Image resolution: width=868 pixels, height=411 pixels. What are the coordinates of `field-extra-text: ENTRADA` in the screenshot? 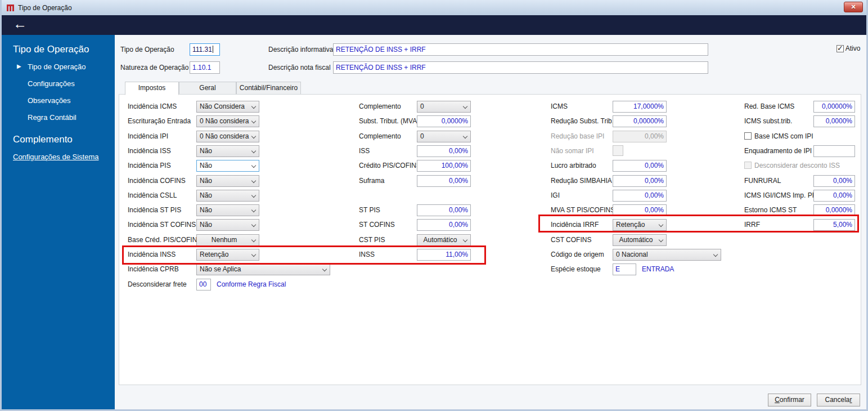 It's located at (658, 269).